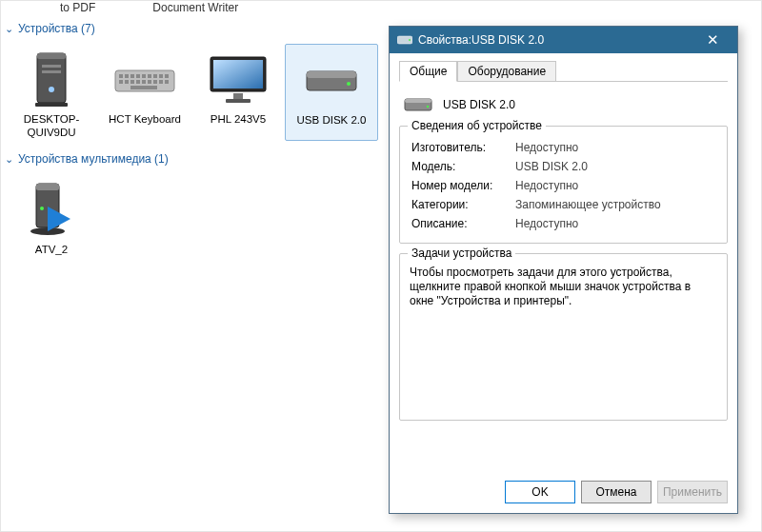 Image resolution: width=762 pixels, height=532 pixels. Describe the element at coordinates (692, 492) in the screenshot. I see `apply-button-label: Применить` at that location.